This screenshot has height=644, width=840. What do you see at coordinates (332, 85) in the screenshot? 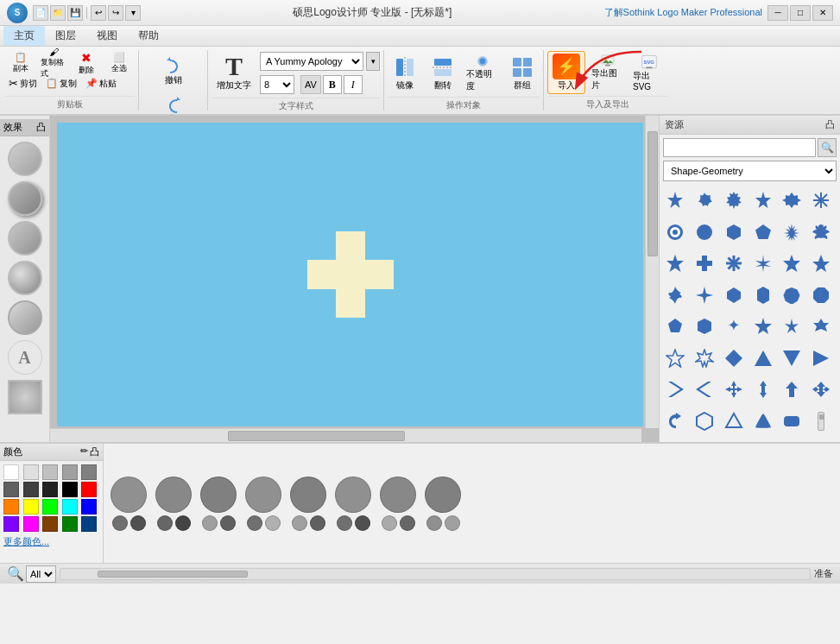
I see `bold-btn: B` at bounding box center [332, 85].